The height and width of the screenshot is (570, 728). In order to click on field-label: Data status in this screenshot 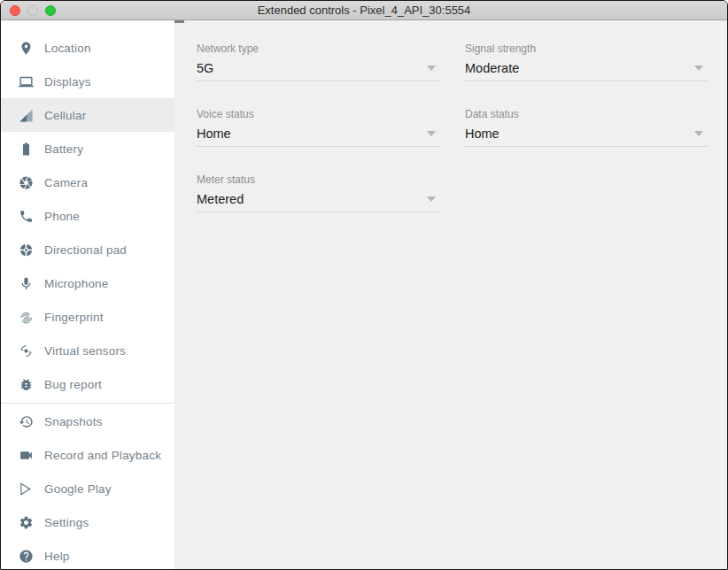, I will do `click(586, 114)`.